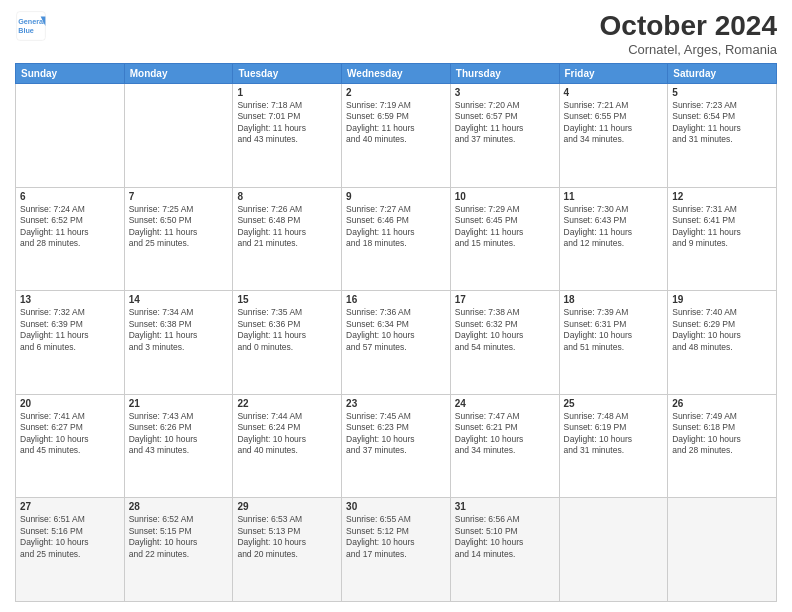  Describe the element at coordinates (70, 343) in the screenshot. I see `day-cell: 13Sunrise: 7:32 AM Sunset: 6:39 PM Dayli…` at that location.